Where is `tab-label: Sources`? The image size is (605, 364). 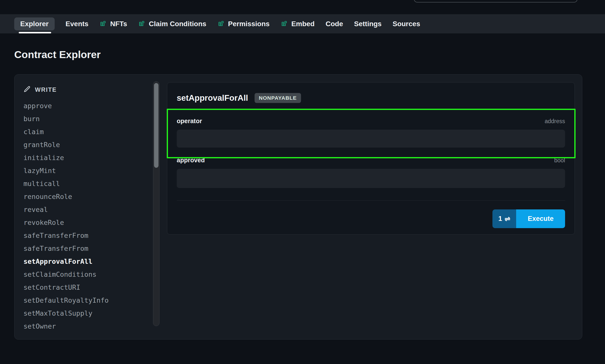 tab-label: Sources is located at coordinates (406, 24).